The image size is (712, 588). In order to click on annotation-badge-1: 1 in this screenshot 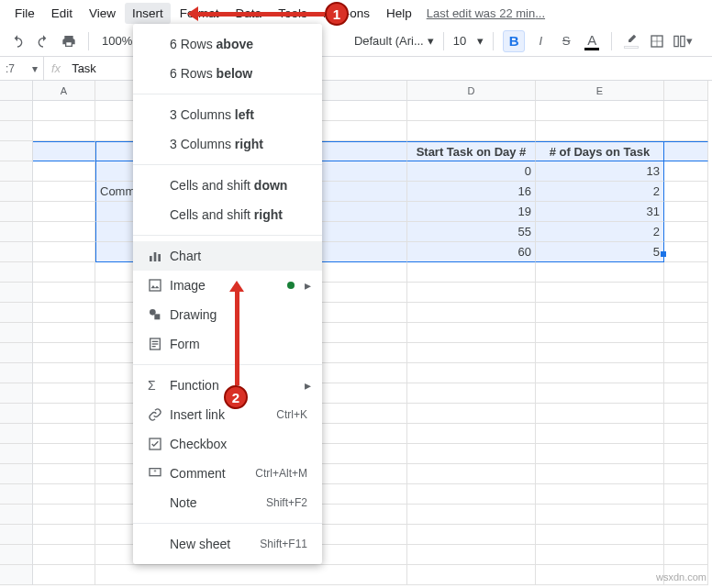, I will do `click(337, 14)`.